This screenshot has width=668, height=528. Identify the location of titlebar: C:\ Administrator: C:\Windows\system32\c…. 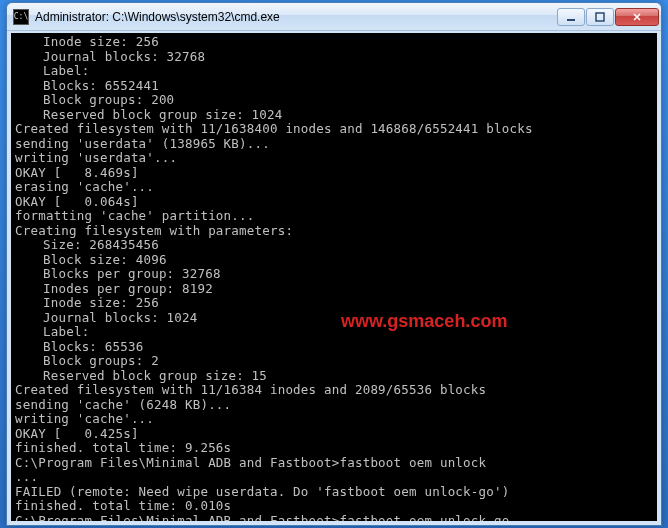
(334, 17).